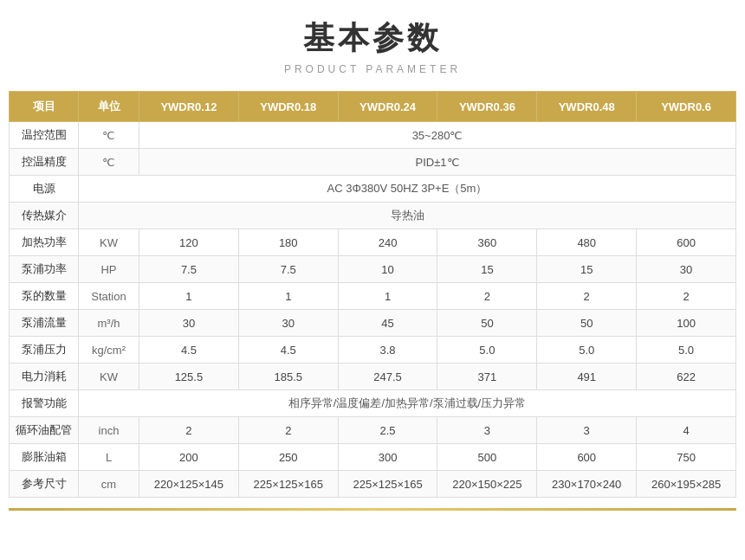  Describe the element at coordinates (487, 242) in the screenshot. I see `row-value: 360` at that location.